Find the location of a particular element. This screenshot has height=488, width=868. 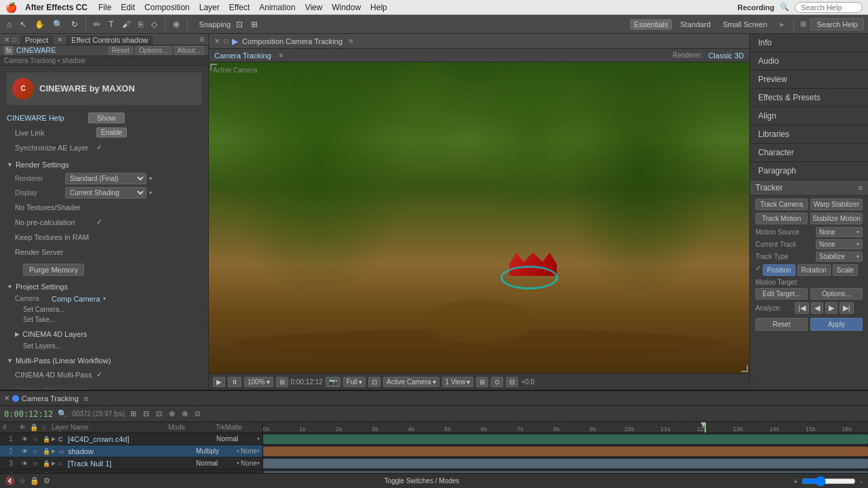

analyze-play-btn: ▶ is located at coordinates (831, 308).